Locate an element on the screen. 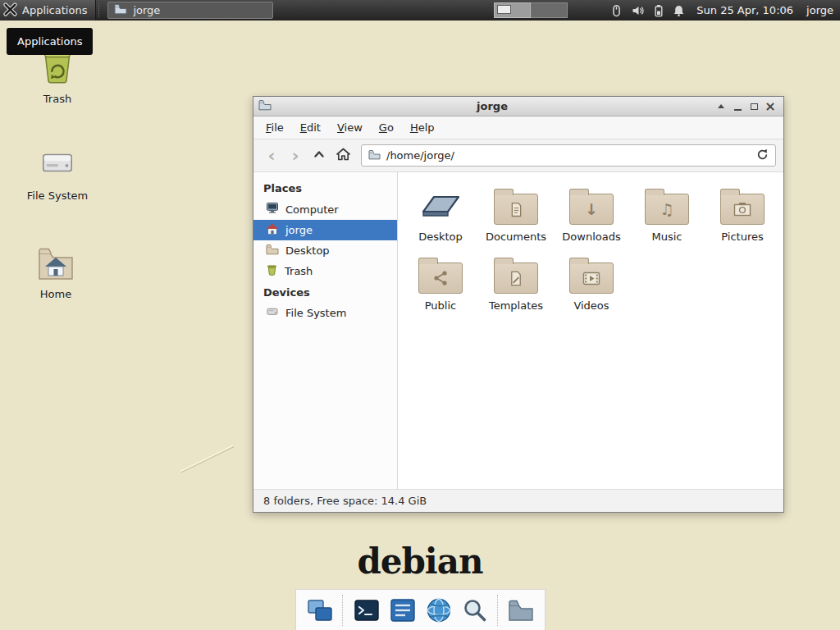 The height and width of the screenshot is (630, 840). file-item-label: Downloads is located at coordinates (591, 236).